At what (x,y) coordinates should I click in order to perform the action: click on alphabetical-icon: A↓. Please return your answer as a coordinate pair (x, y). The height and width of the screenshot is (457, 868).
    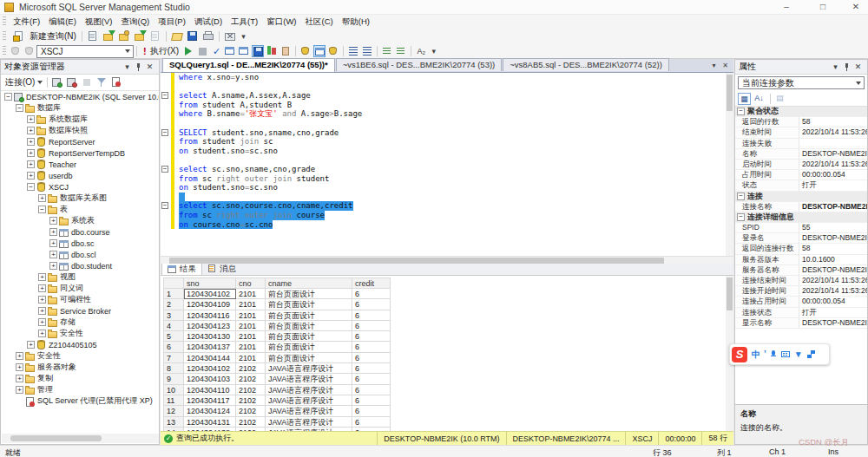
    Looking at the image, I should click on (759, 99).